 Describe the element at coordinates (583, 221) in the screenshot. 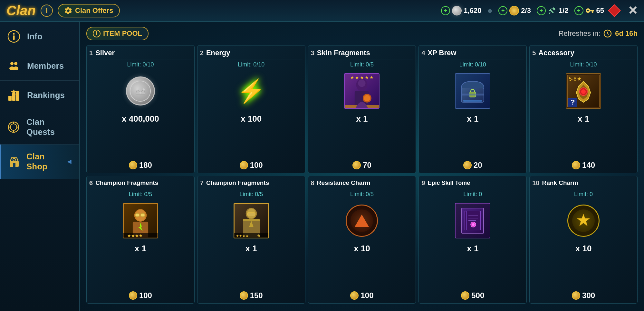

I see `star-svg` at that location.